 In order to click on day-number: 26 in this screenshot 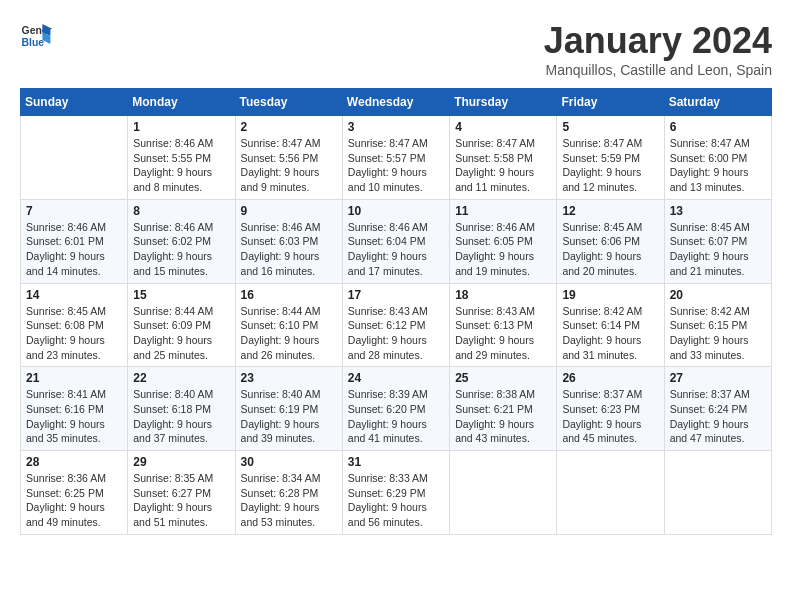, I will do `click(610, 378)`.